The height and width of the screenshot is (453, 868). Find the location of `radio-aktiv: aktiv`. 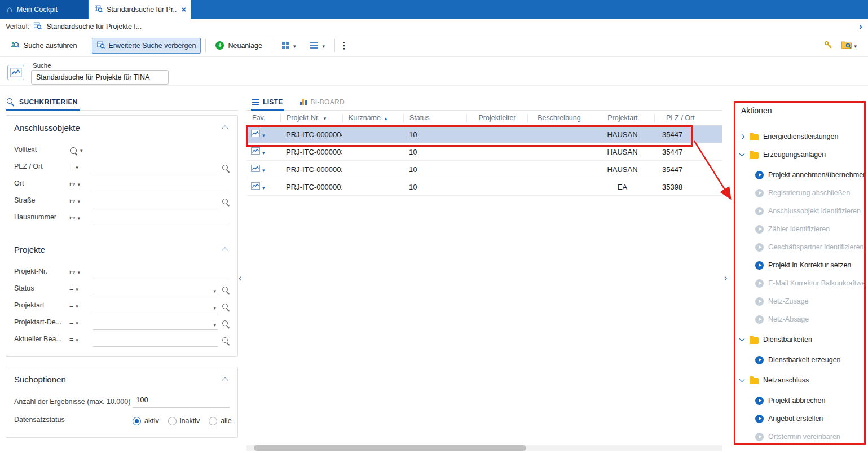

radio-aktiv: aktiv is located at coordinates (146, 421).